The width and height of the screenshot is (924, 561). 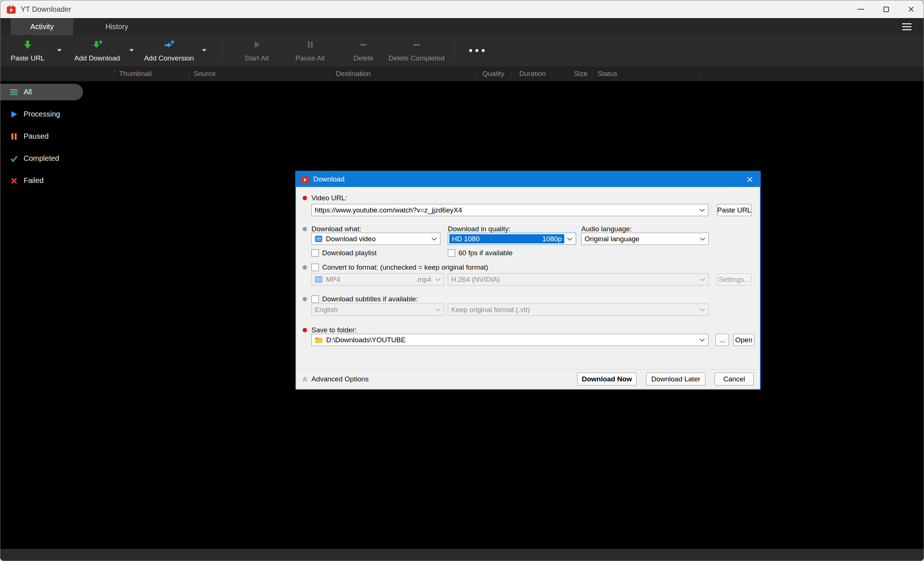 I want to click on audio-language-select: Original language, so click(x=645, y=239).